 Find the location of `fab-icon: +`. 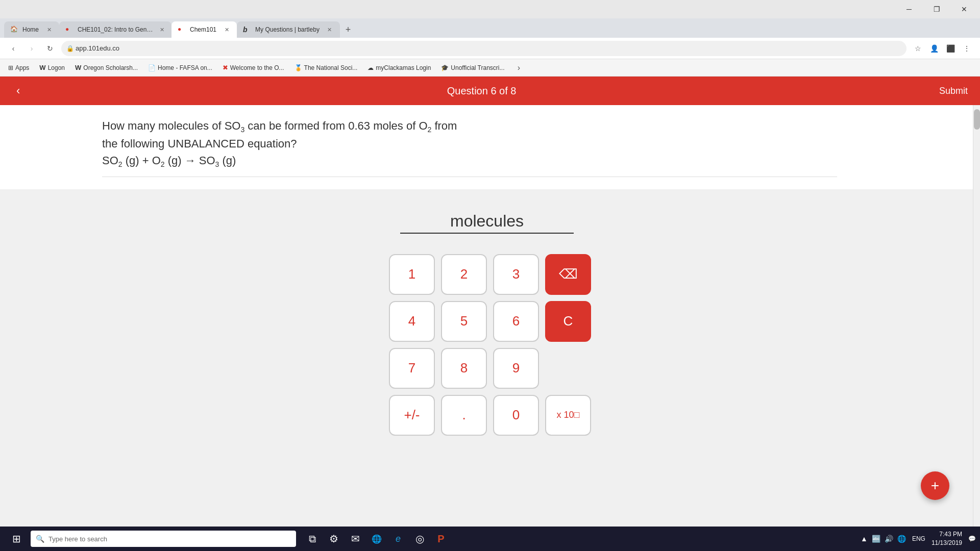

fab-icon: + is located at coordinates (935, 486).